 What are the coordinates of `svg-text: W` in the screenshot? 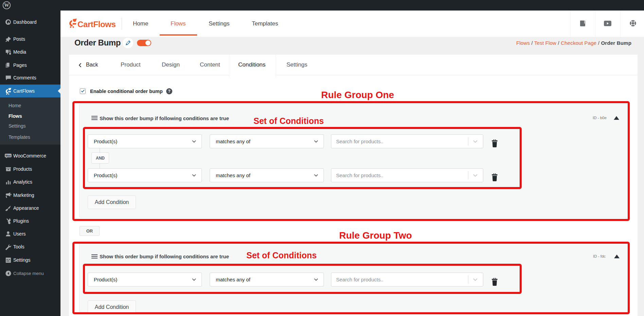 It's located at (7, 5).